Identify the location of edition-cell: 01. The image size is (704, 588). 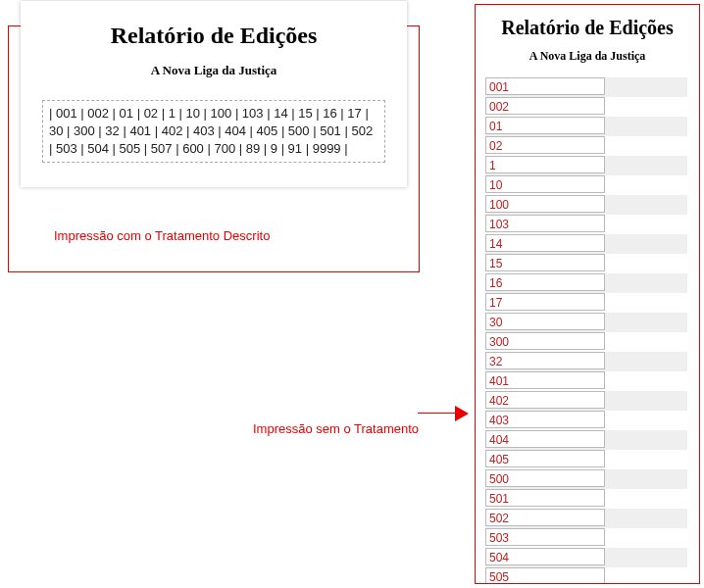
(545, 125).